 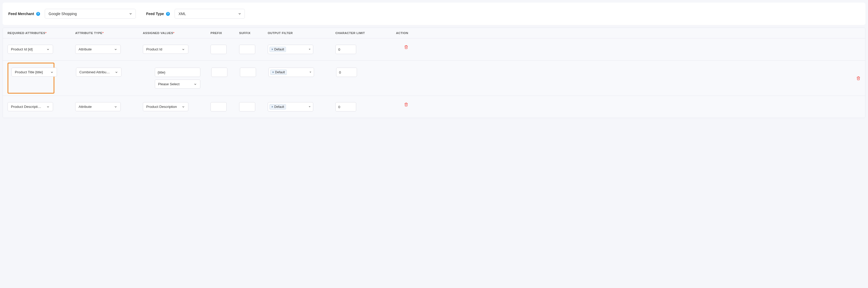 I want to click on table-row: Product Description [description] Attrib…, so click(x=434, y=107).